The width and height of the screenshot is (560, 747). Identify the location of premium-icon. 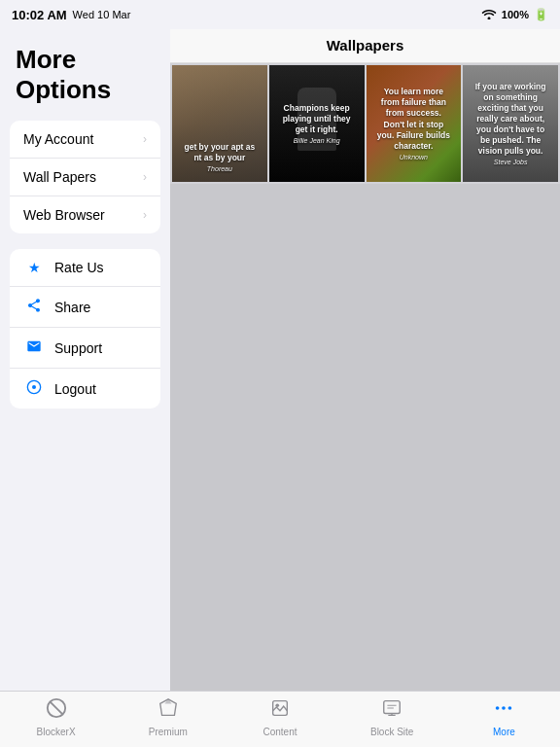
(168, 710).